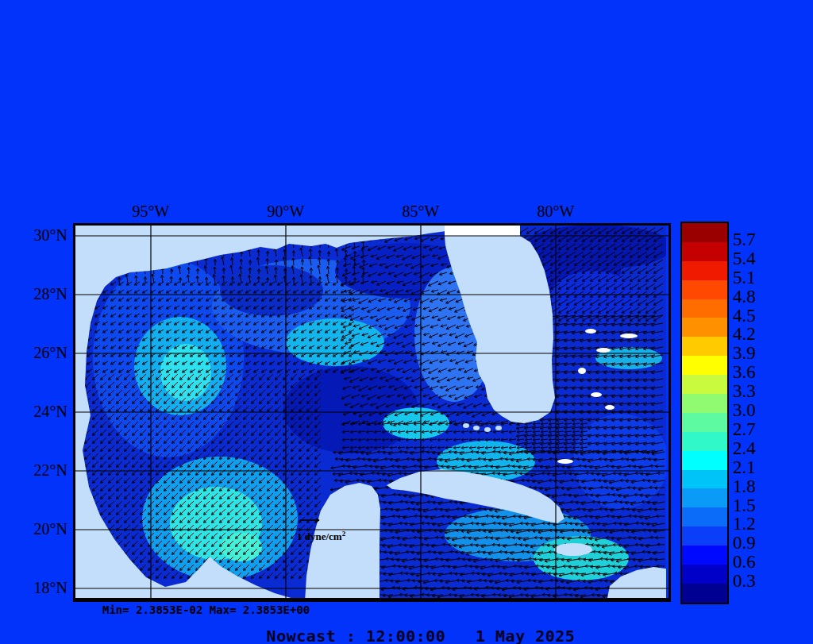 This screenshot has width=813, height=644. Describe the element at coordinates (745, 240) in the screenshot. I see `colorbar-tick-label: 5.7` at that location.